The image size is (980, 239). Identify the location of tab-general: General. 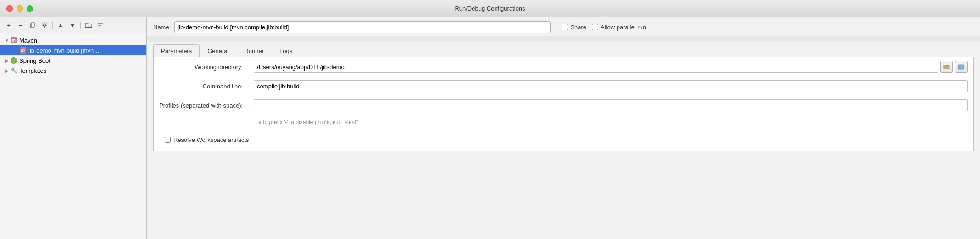
(218, 51).